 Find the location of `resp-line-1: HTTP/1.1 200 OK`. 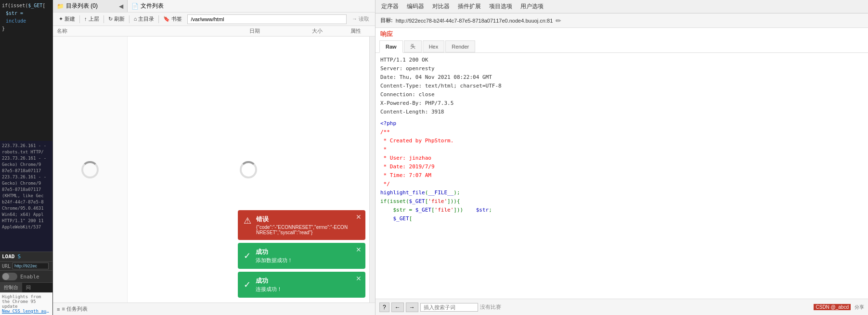

resp-line-1: HTTP/1.1 200 OK is located at coordinates (622, 60).